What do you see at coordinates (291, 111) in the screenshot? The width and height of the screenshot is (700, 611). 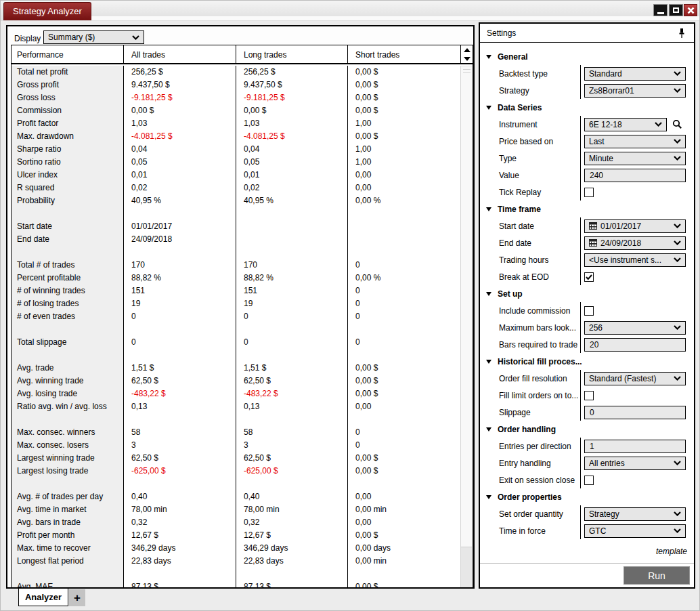 I see `metric-value-long: 0,00 $` at bounding box center [291, 111].